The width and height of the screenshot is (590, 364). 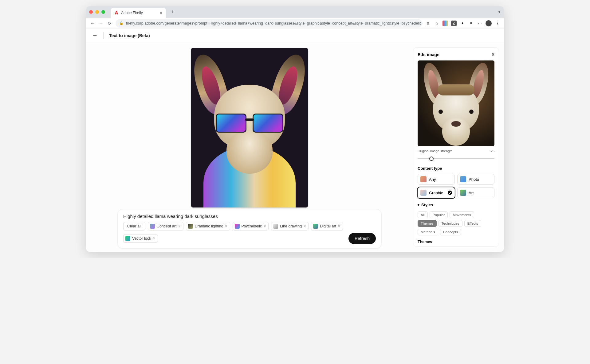 I want to click on generated-image, so click(x=250, y=128).